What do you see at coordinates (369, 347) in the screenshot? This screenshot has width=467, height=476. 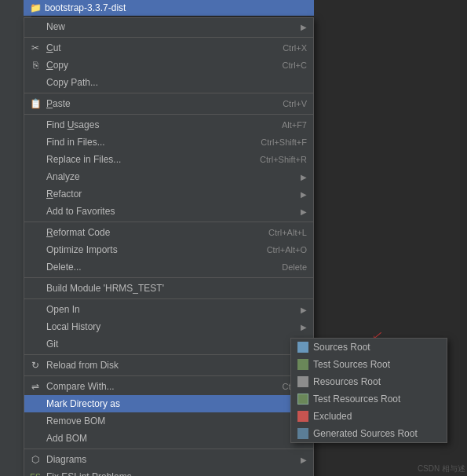 I see `submenu-item-sources-root: Sources Root` at bounding box center [369, 347].